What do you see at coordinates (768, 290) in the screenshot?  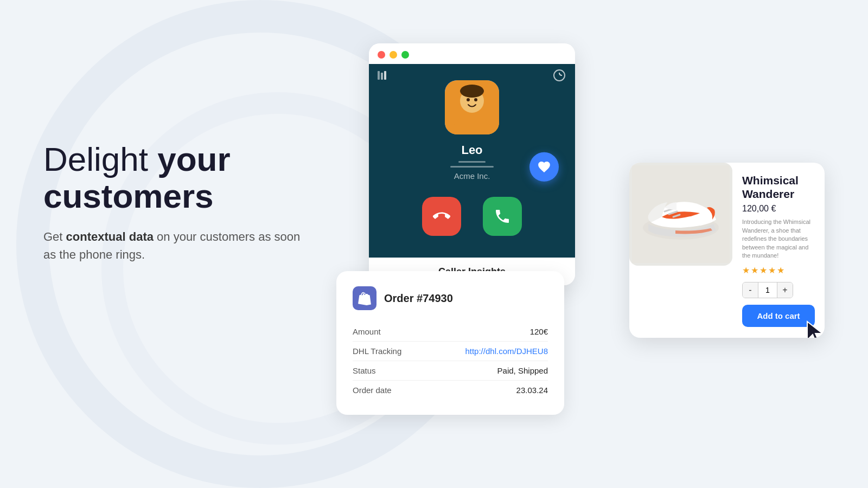 I see `quantity-value: 1` at bounding box center [768, 290].